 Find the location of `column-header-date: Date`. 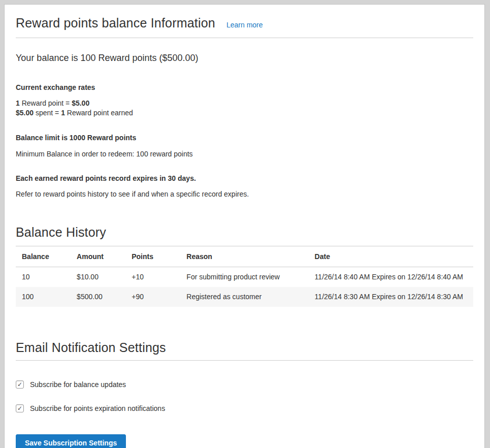

column-header-date: Date is located at coordinates (391, 257).